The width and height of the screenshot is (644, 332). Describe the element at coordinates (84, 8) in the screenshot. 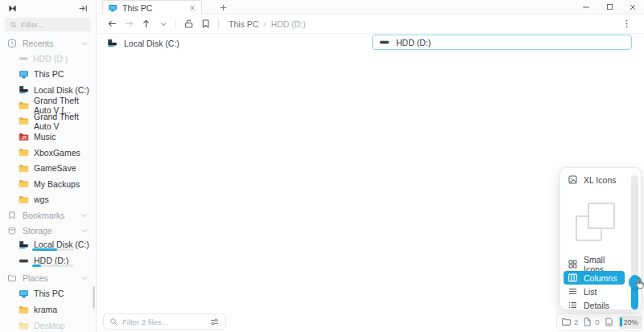

I see `collapse-sidebar-icon` at that location.